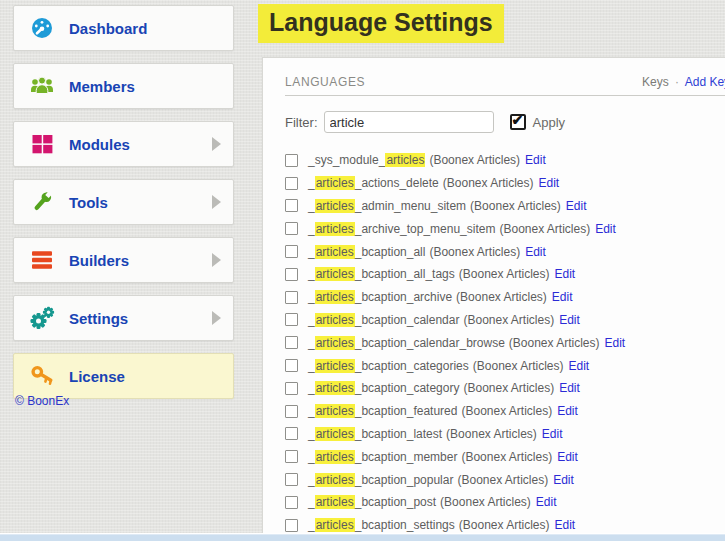 This screenshot has height=541, width=725. What do you see at coordinates (124, 144) in the screenshot?
I see `sidebar-item-modules: Modules` at bounding box center [124, 144].